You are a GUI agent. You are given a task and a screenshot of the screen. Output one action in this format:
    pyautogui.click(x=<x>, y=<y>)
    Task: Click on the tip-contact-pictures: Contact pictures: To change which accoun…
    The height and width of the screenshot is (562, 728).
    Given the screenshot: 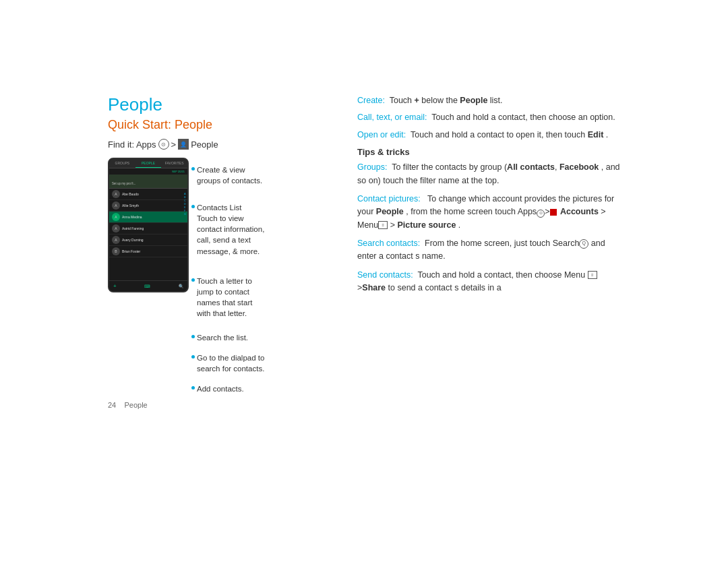 What is the action you would take?
    pyautogui.click(x=489, y=212)
    